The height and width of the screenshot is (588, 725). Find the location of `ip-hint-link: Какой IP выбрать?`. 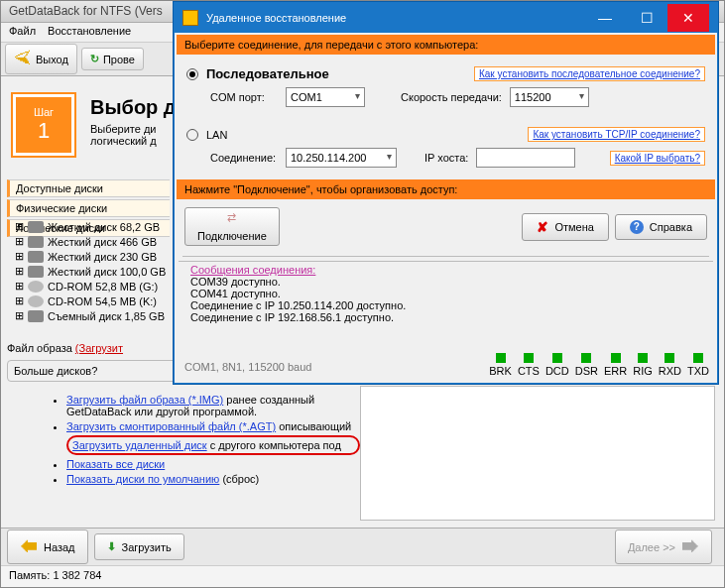

ip-hint-link: Какой IP выбрать? is located at coordinates (658, 159).